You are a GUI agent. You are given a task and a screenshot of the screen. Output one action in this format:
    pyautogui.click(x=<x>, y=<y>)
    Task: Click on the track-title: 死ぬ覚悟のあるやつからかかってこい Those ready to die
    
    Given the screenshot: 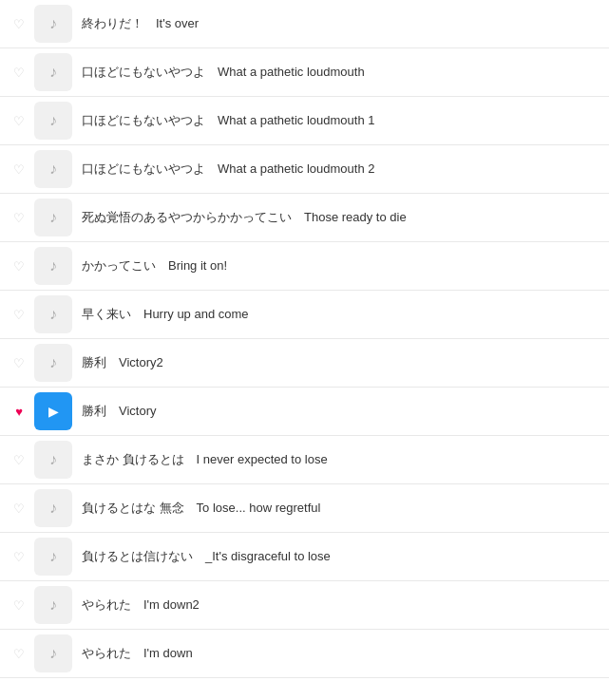 What is the action you would take?
    pyautogui.click(x=342, y=218)
    